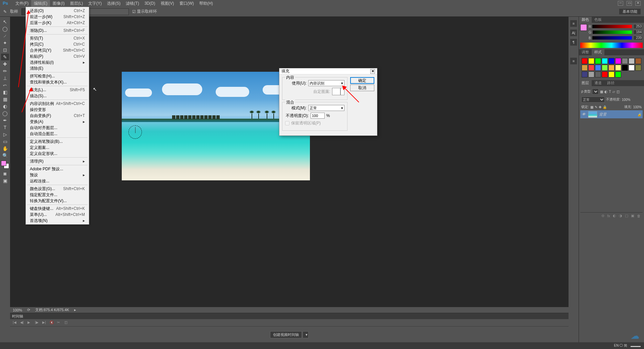  What do you see at coordinates (5, 174) in the screenshot?
I see `quickmask-tool: ◙` at bounding box center [5, 174].